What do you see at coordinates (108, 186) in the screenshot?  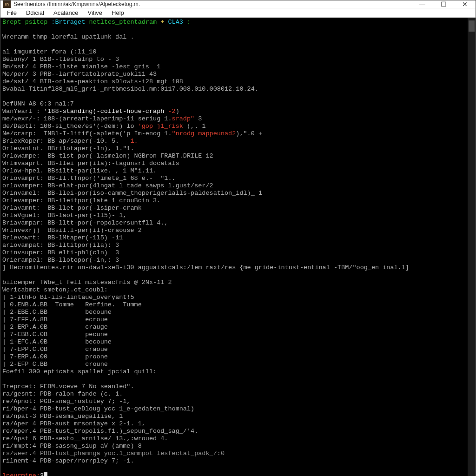 I see `output-line: orlovamper: BB-elat-por(4lngat_l tade_sa…` at bounding box center [108, 186].